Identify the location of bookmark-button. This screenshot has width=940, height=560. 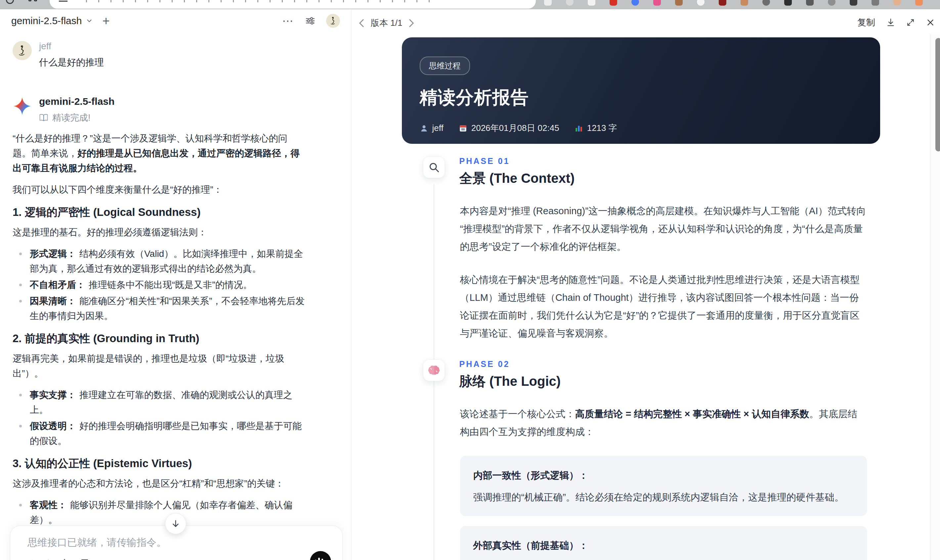
(85, 559).